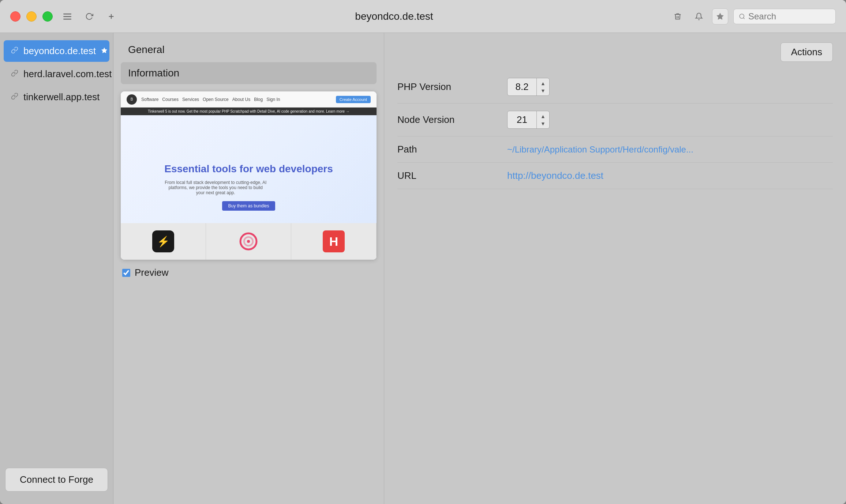  Describe the element at coordinates (543, 124) in the screenshot. I see `node-version-down: ▼` at that location.